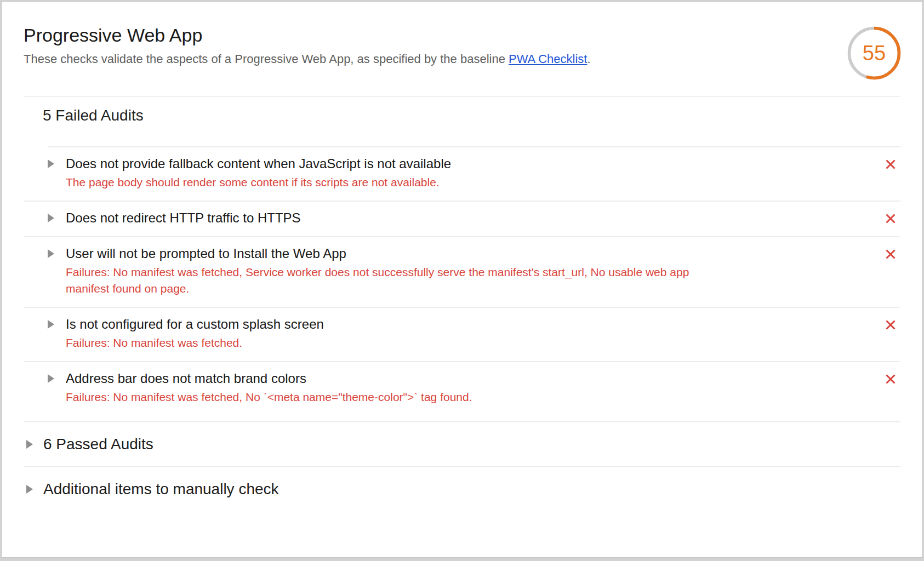 This screenshot has height=561, width=924. Describe the element at coordinates (266, 59) in the screenshot. I see `subtitle-text: These checks validate the aspects of a P…` at that location.